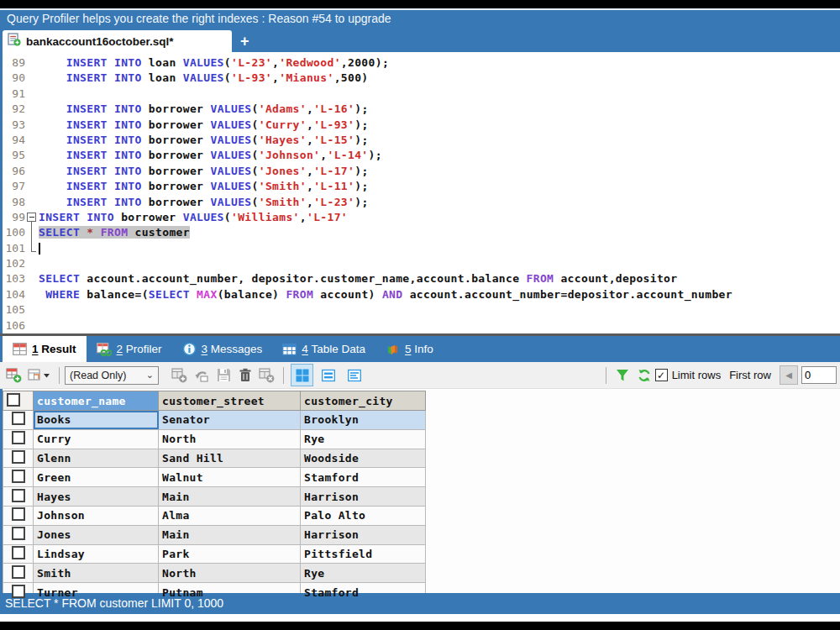 This screenshot has height=630, width=840. I want to click on column-header-customer_city: customer_city, so click(363, 402).